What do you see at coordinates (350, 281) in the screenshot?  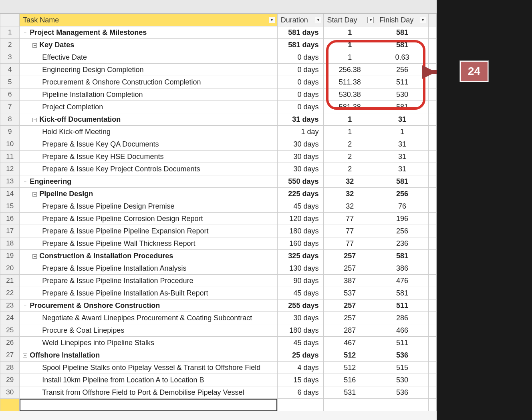 I see `start-day-cell: 387` at bounding box center [350, 281].